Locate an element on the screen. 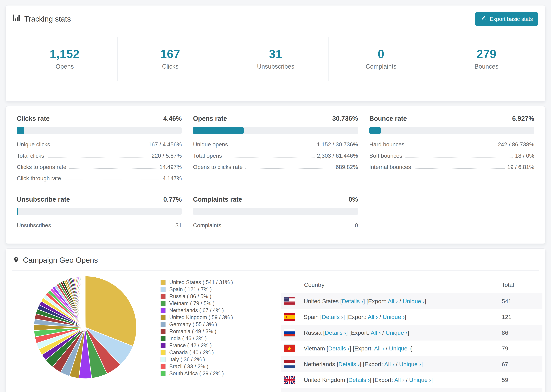 The height and width of the screenshot is (392, 551). country-name: United States is located at coordinates (321, 301).